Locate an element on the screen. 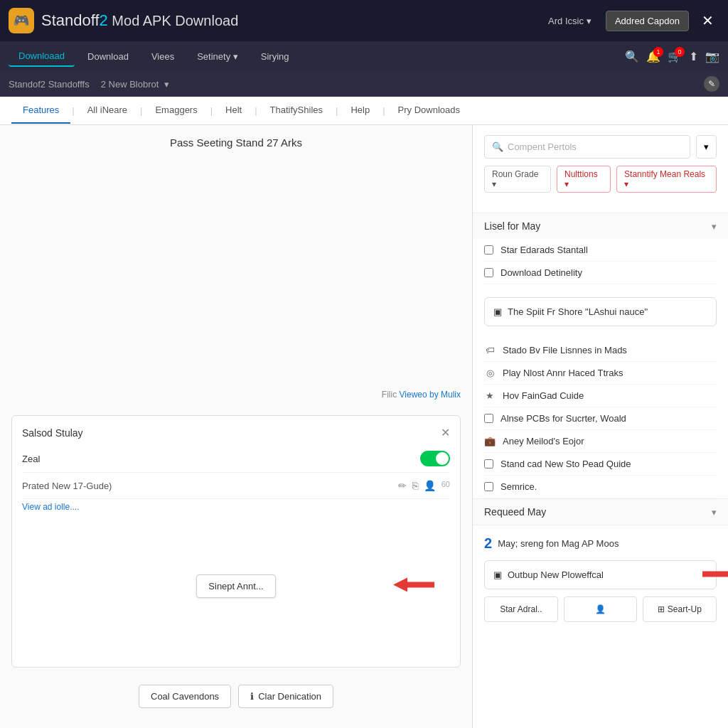 This screenshot has height=728, width=728. list-item-aney: 💼 Aney Meilod's Eojor is located at coordinates (600, 441).